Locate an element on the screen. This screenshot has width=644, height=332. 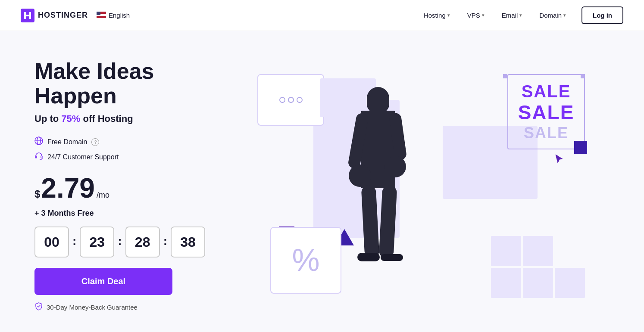
countdown-frames: 38 is located at coordinates (188, 242).